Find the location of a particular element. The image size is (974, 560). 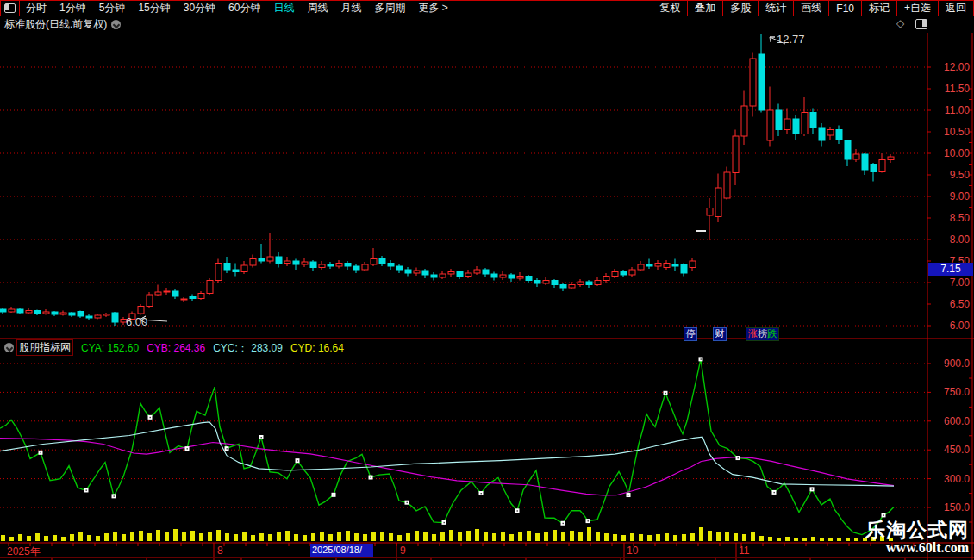

year-label: 2025年 is located at coordinates (24, 551).